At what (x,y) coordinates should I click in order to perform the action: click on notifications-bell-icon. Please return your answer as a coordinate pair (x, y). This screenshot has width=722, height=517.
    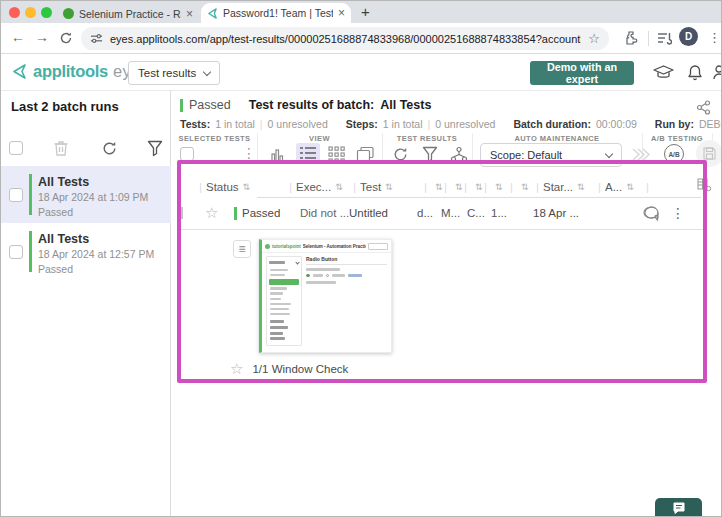
    Looking at the image, I should click on (695, 72).